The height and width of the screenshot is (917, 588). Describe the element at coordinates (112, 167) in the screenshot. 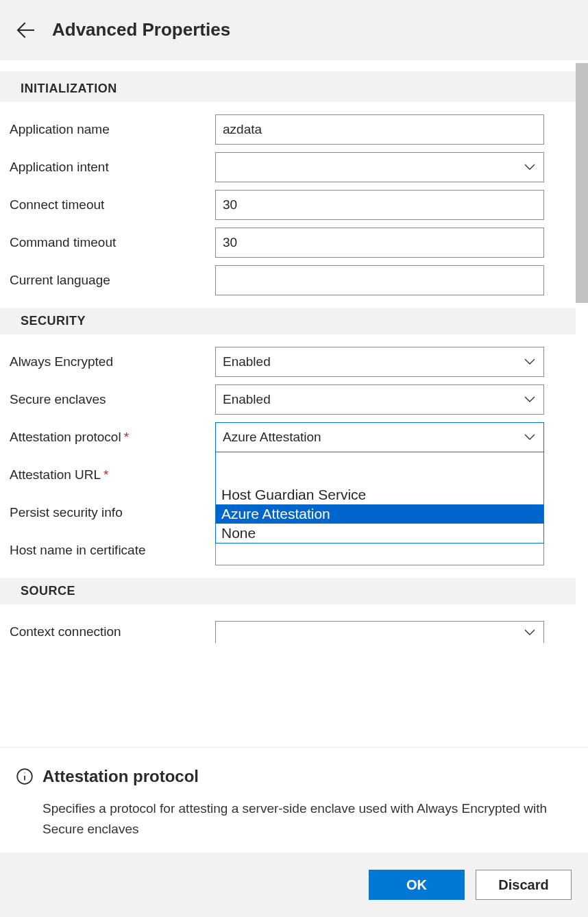

I see `label-application-intent: Application intent` at that location.